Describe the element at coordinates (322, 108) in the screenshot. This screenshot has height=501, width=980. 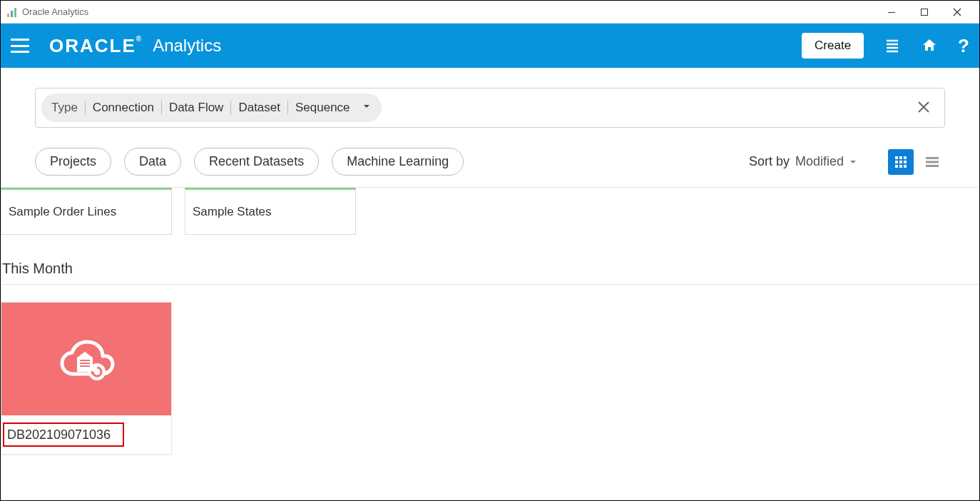
I see `type-filter-item-sequence: Sequence` at that location.